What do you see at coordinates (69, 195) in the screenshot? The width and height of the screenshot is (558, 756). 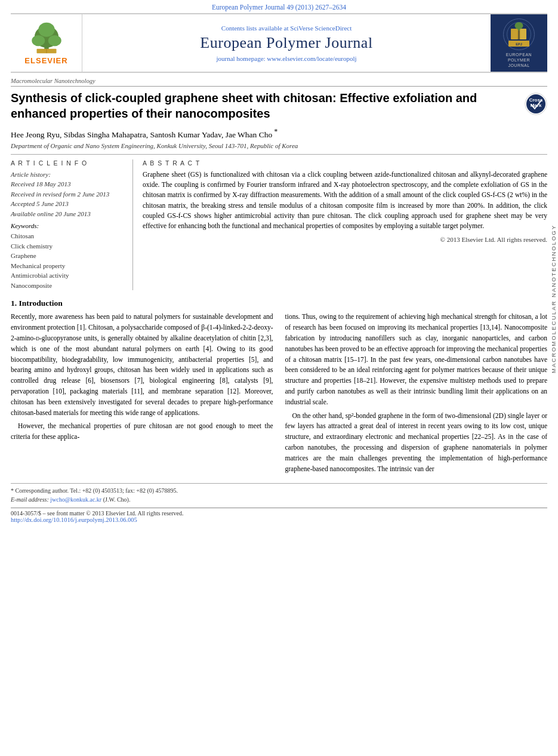 I see `revised-date: Received in revised form 2 June 2013` at bounding box center [69, 195].